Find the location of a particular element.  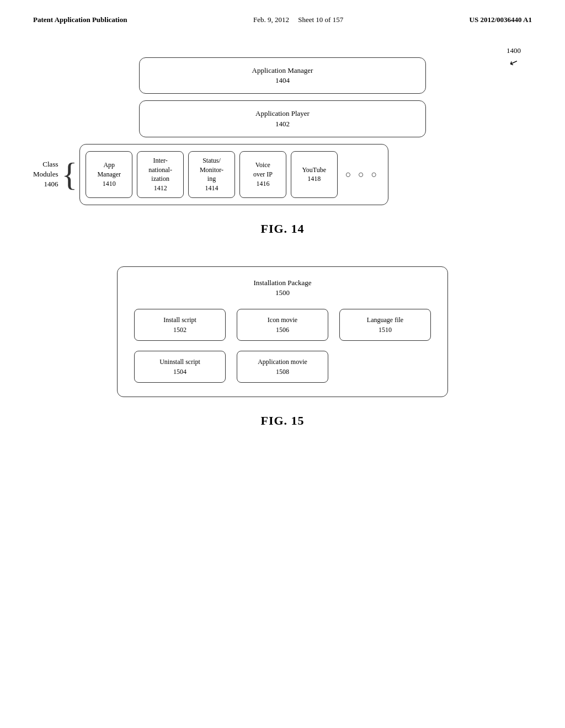

module-internationalization: Inter-national-ization1412 is located at coordinates (160, 174).